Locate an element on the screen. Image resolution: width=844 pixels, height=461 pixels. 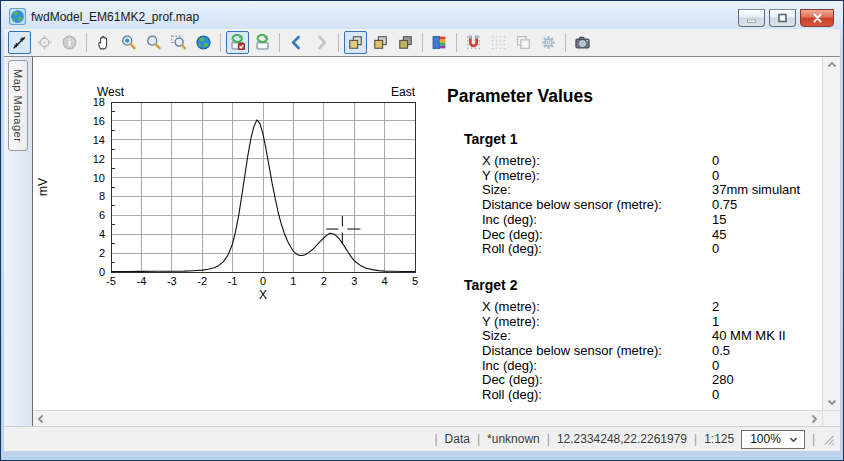
toolbar-next-view-button is located at coordinates (322, 42).